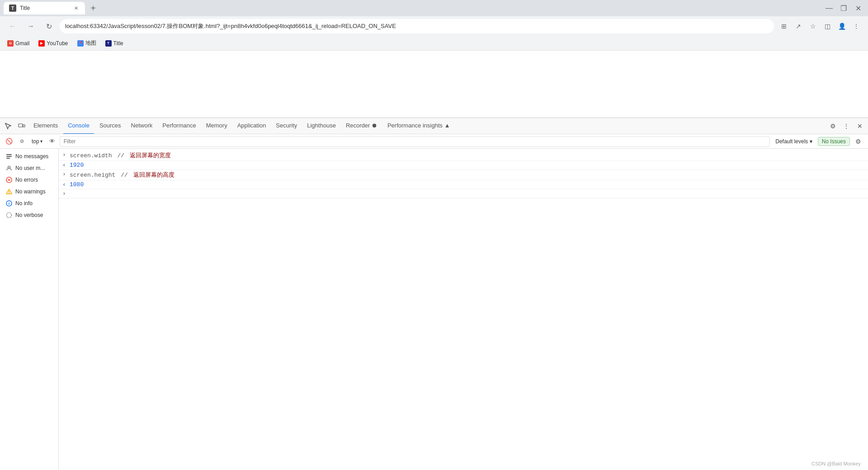 Image resolution: width=868 pixels, height=470 pixels. I want to click on share-button: ↗, so click(798, 26).